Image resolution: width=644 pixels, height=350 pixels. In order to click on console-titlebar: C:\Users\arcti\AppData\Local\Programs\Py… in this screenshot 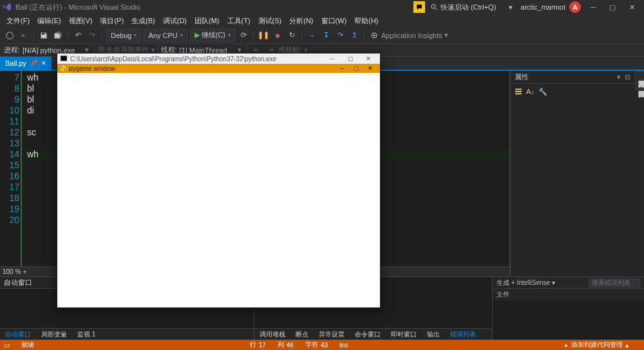, I will do `click(219, 59)`.